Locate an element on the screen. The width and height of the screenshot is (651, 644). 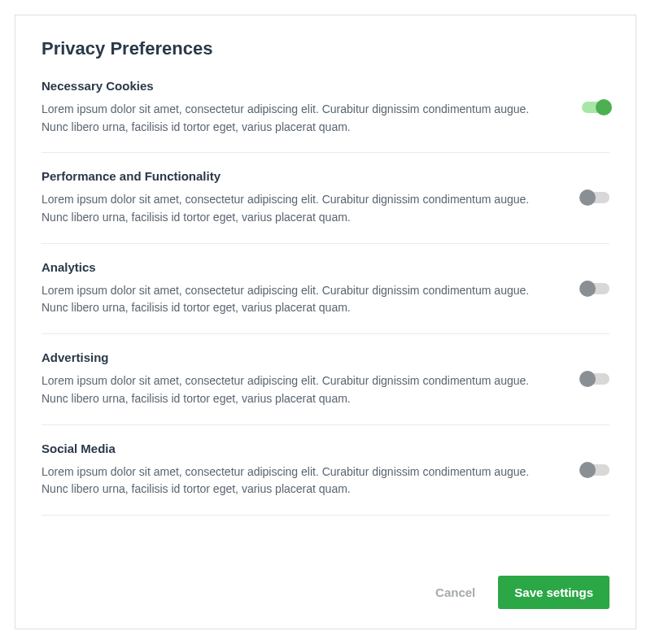
toggle-social-media is located at coordinates (596, 470).